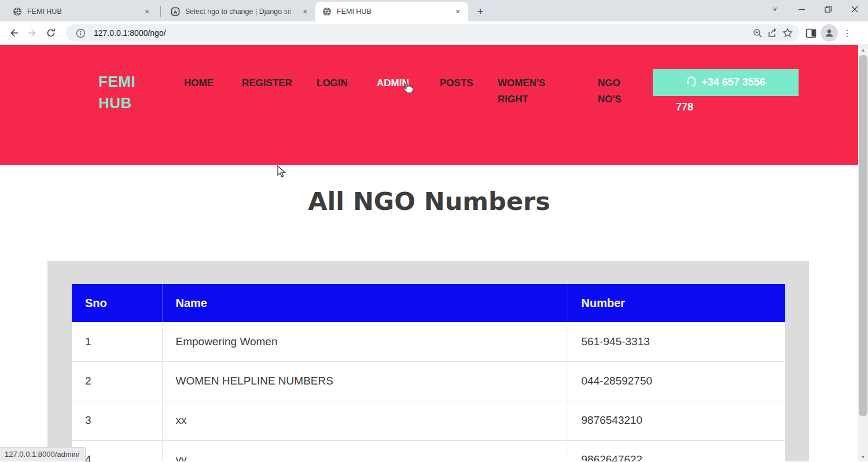  Describe the element at coordinates (117, 420) in the screenshot. I see `cell-sno: 3` at that location.